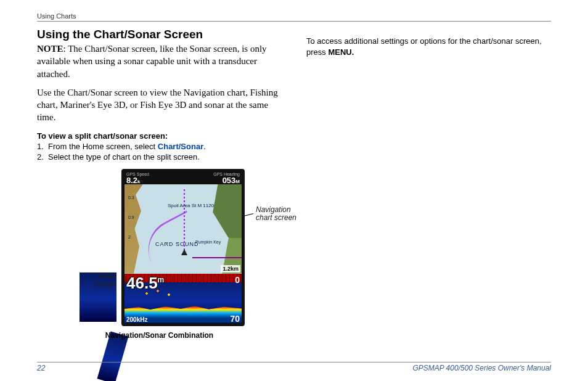 The height and width of the screenshot is (381, 588). Describe the element at coordinates (294, 21) in the screenshot. I see `header-rule` at that location.